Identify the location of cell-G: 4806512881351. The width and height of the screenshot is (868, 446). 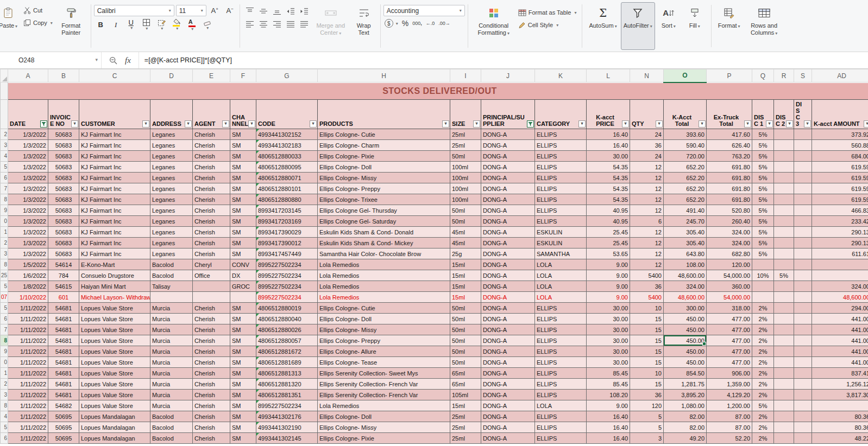
(287, 395).